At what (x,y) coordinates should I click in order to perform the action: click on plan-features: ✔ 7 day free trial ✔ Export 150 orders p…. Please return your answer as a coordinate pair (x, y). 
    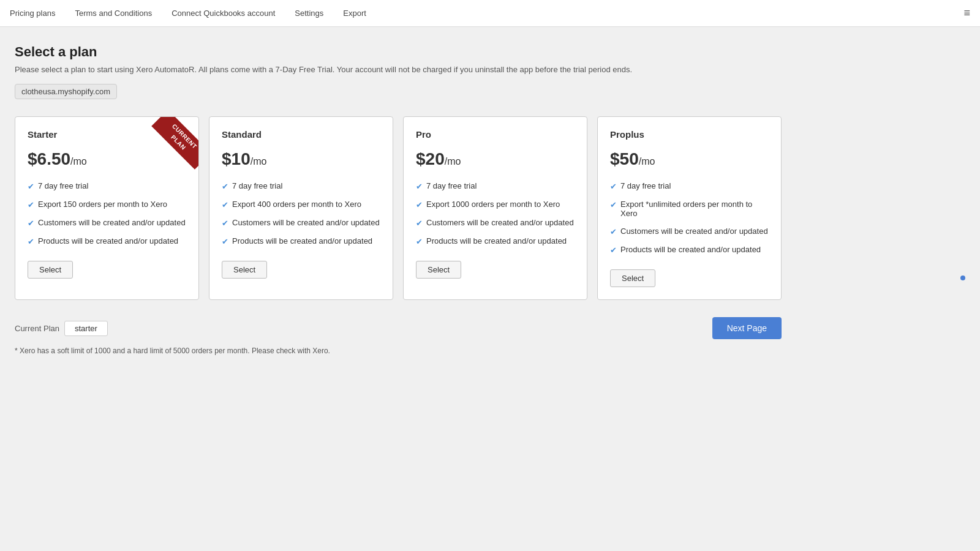
    Looking at the image, I should click on (107, 214).